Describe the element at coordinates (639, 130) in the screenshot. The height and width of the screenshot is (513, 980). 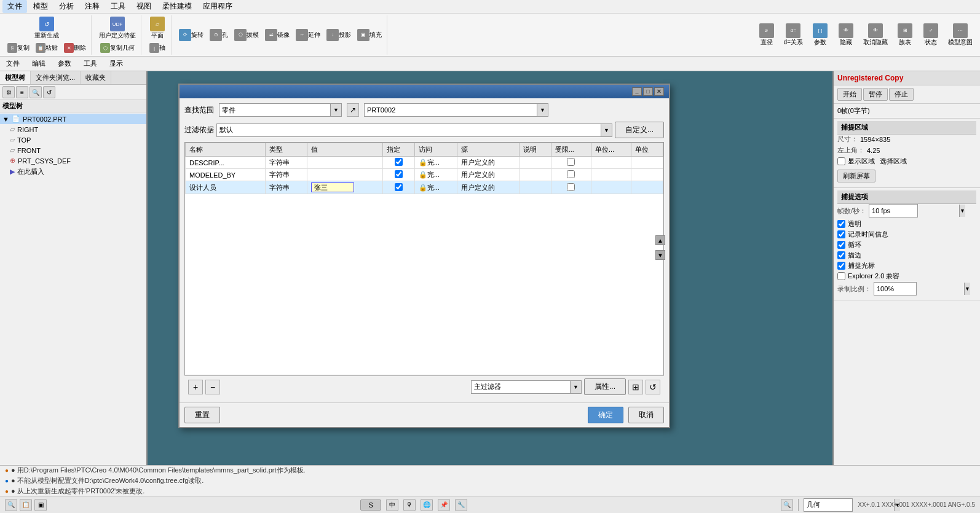
I see `customize-btn: 自定义...` at that location.